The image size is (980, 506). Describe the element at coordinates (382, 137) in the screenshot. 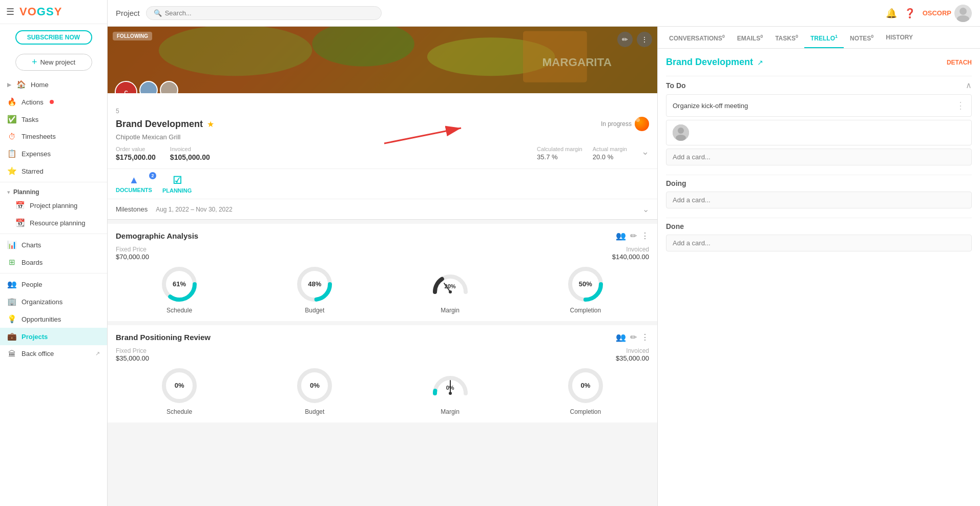

I see `project-company: Chipotle Mexican Grill` at that location.